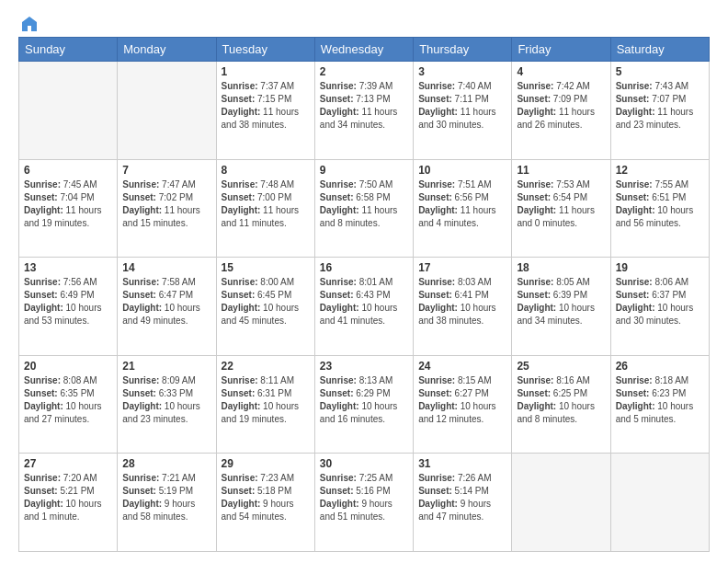 This screenshot has width=728, height=563. I want to click on calendar-cell: 20Sunrise: 8:08 AMSunset: 6:35 PMDayligh…, so click(68, 405).